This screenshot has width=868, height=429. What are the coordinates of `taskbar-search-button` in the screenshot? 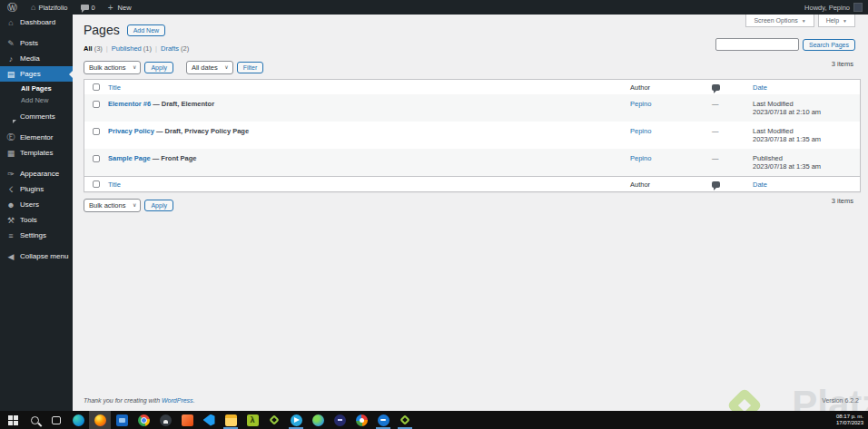 It's located at (35, 420).